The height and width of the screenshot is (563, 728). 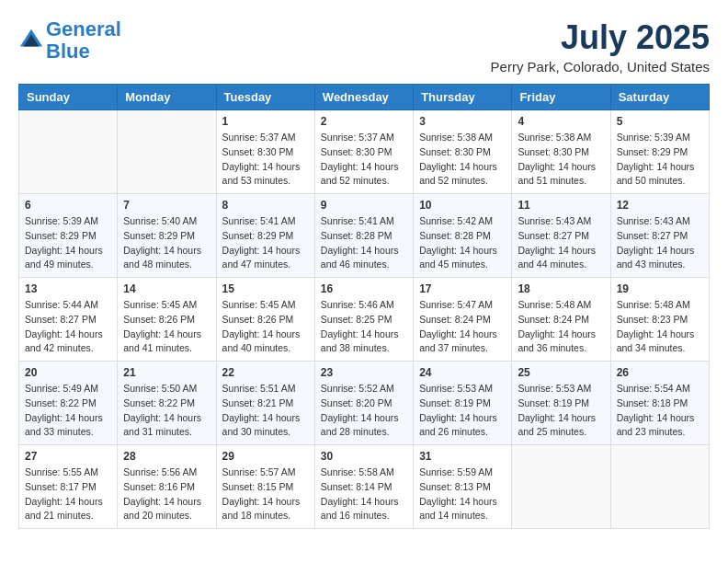 What do you see at coordinates (166, 289) in the screenshot?
I see `day-number: 14` at bounding box center [166, 289].